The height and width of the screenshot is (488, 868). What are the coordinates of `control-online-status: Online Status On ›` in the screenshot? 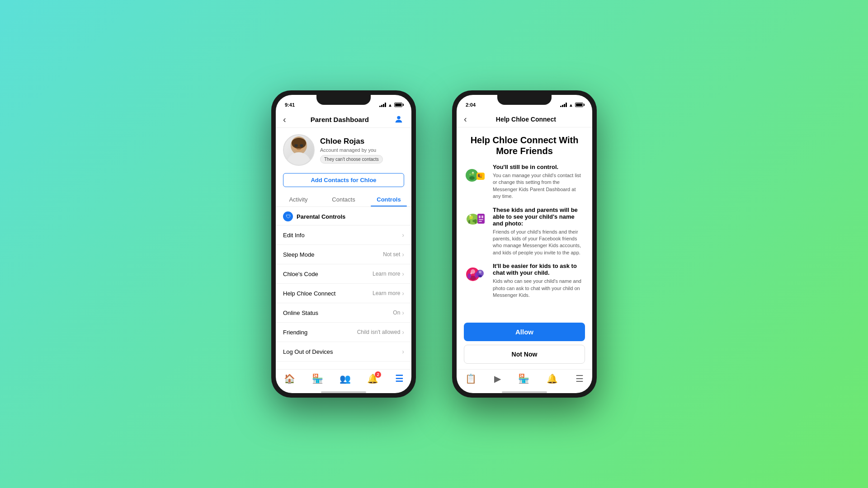 It's located at (344, 313).